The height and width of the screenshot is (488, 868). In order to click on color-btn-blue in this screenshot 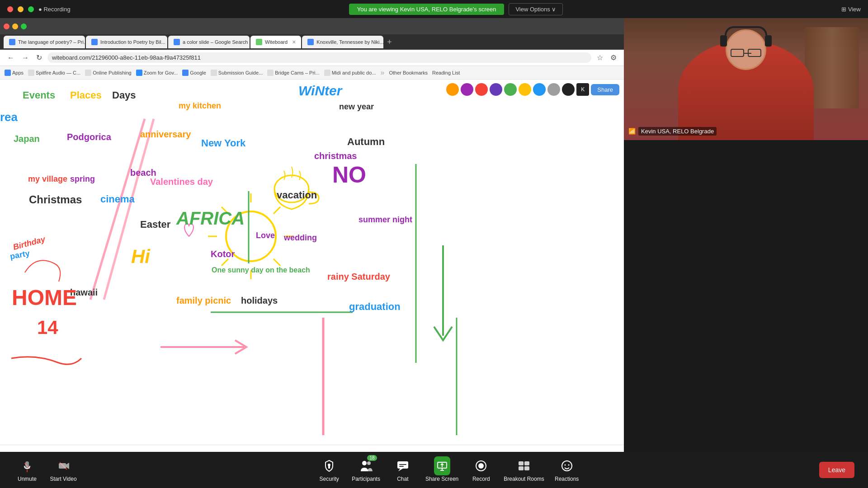, I will do `click(539, 89)`.